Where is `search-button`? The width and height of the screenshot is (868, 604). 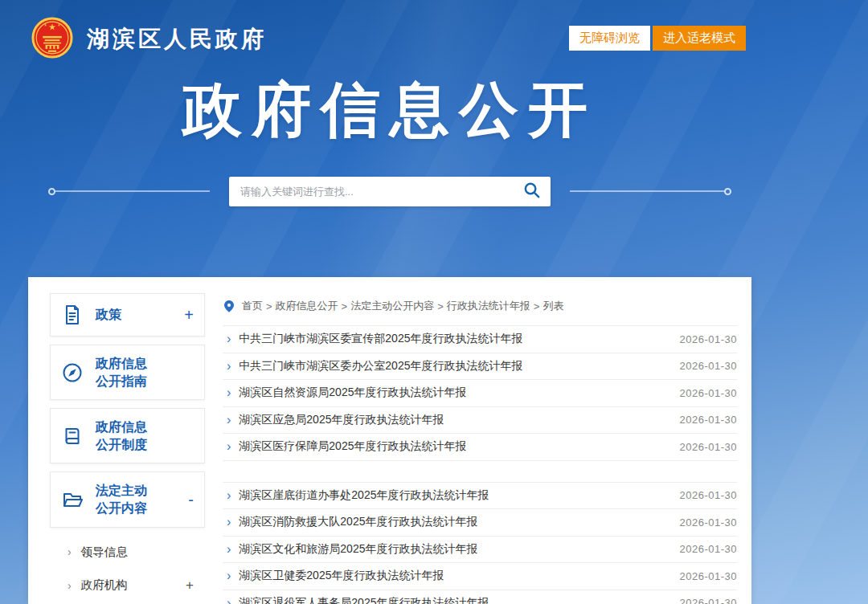
search-button is located at coordinates (532, 191).